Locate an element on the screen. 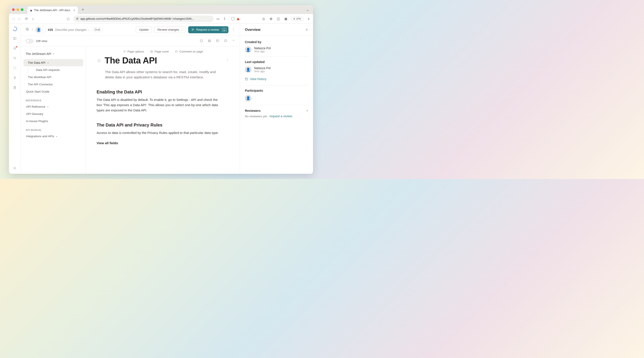  page-action-row: Page options Page cover Comment on page is located at coordinates (163, 51).